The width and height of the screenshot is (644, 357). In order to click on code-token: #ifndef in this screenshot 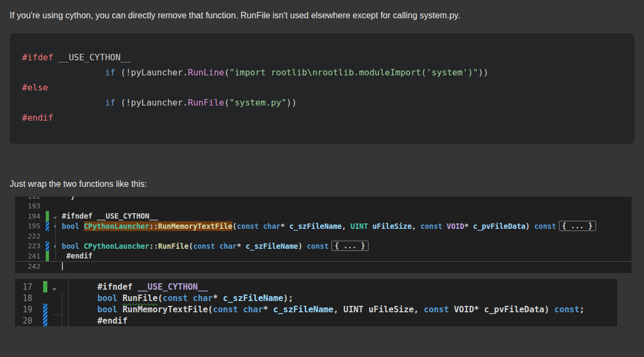, I will do `click(117, 287)`.